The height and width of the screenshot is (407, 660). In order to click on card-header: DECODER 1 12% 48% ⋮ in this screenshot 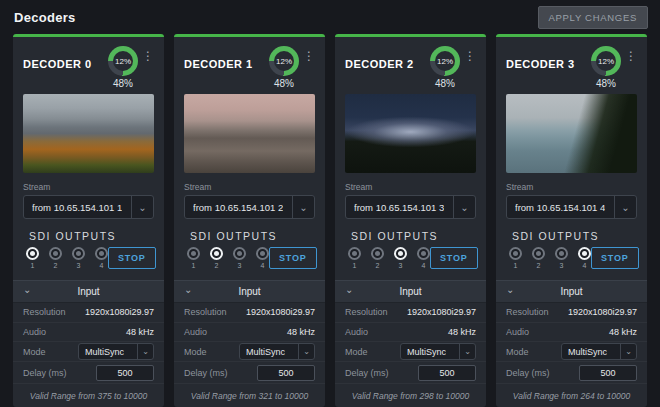, I will do `click(250, 64)`.